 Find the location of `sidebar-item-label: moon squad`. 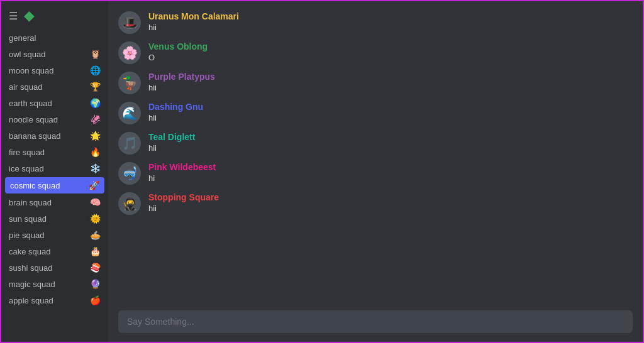

sidebar-item-label: moon squad is located at coordinates (48, 70).